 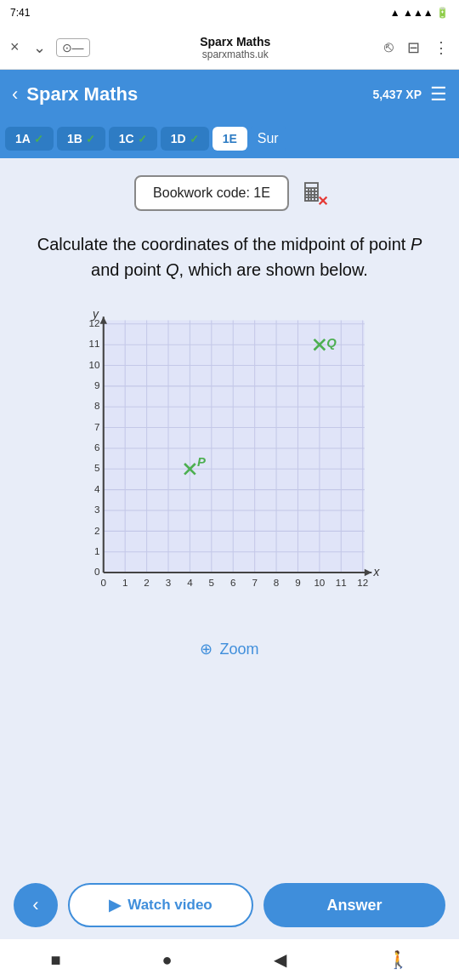 I want to click on nav-back-button: ◀, so click(x=280, y=960).